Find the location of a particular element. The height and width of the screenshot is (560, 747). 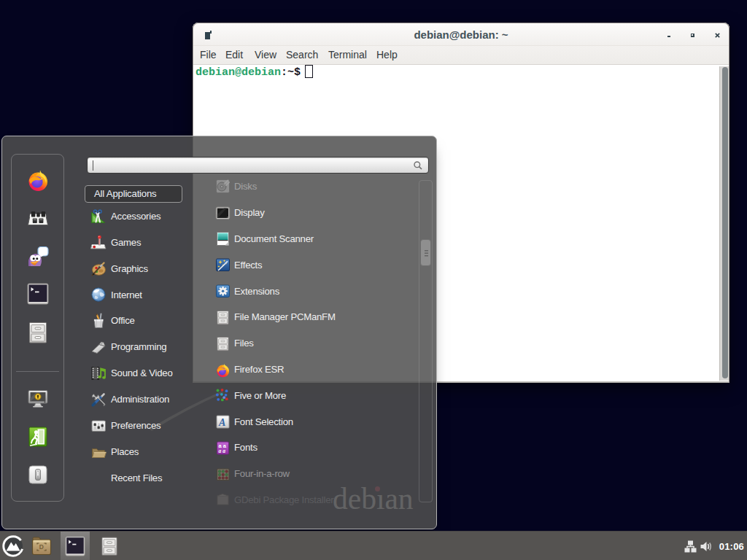

svg-text: D is located at coordinates (42, 547).